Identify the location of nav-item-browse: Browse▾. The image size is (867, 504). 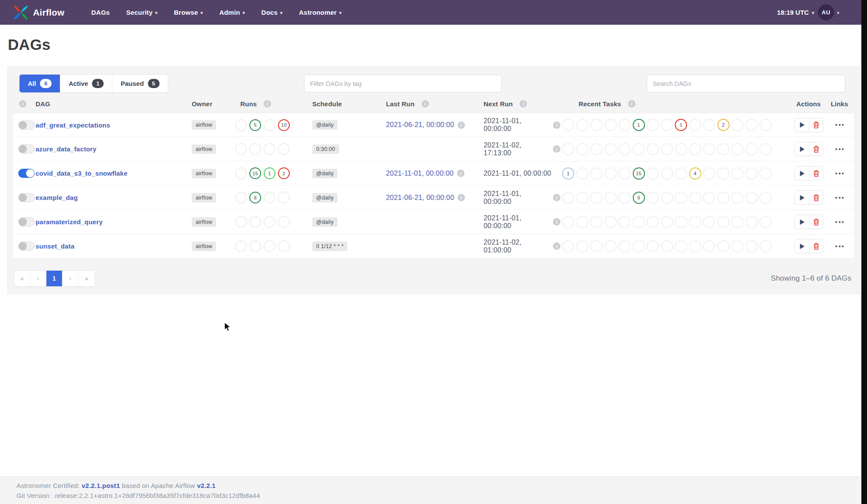
(188, 12).